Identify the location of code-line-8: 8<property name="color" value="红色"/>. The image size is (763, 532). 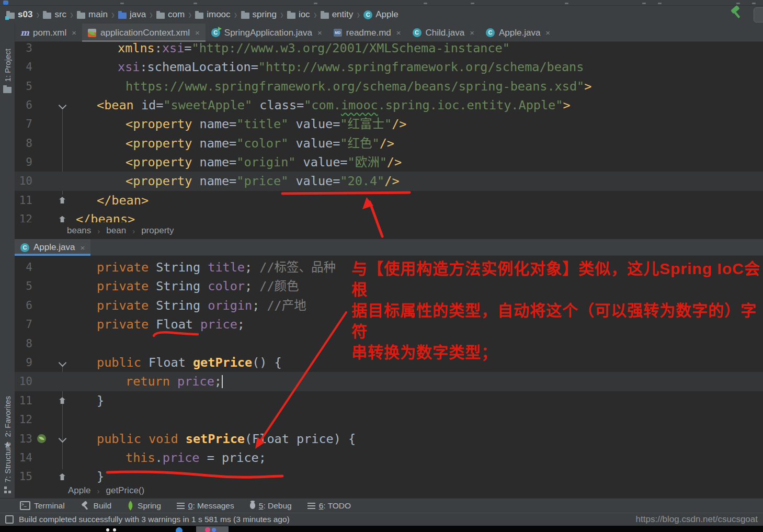
(389, 143).